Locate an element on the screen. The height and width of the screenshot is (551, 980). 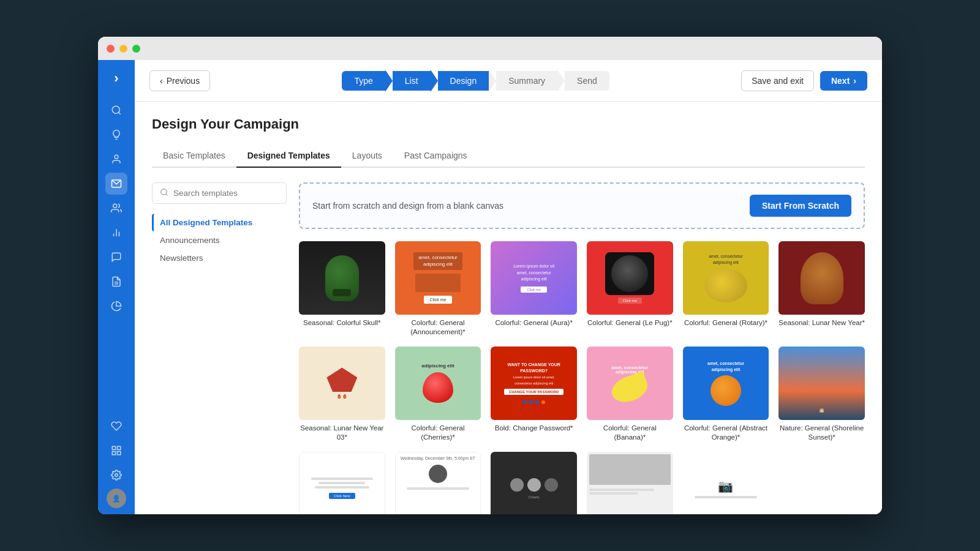
sidebar-logo: › is located at coordinates (116, 78).